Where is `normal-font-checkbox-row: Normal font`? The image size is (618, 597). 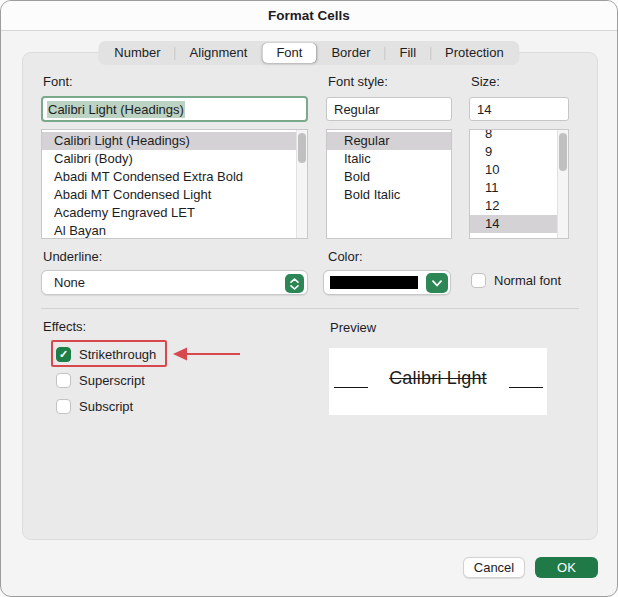
normal-font-checkbox-row: Normal font is located at coordinates (516, 280).